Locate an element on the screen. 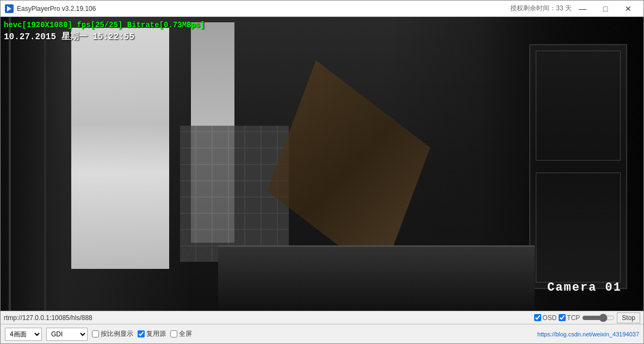 The width and height of the screenshot is (644, 344). tcp-group: TCP is located at coordinates (569, 318).